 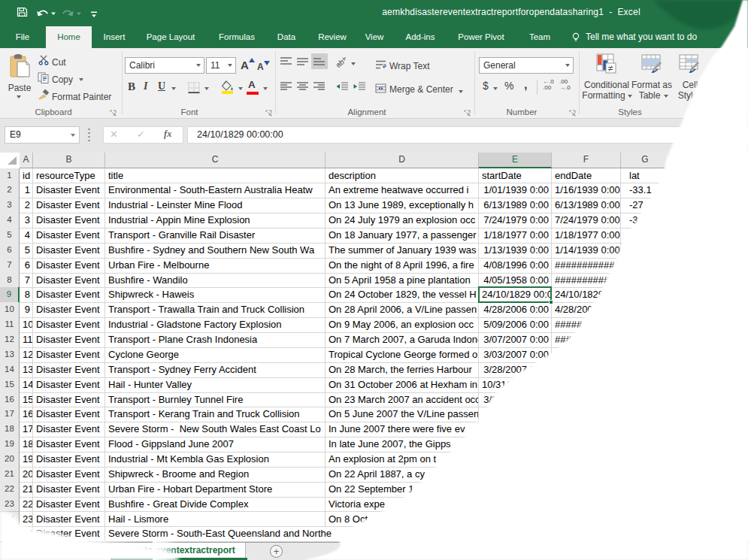 What do you see at coordinates (10, 534) in the screenshot?
I see `row-header-25: 25` at bounding box center [10, 534].